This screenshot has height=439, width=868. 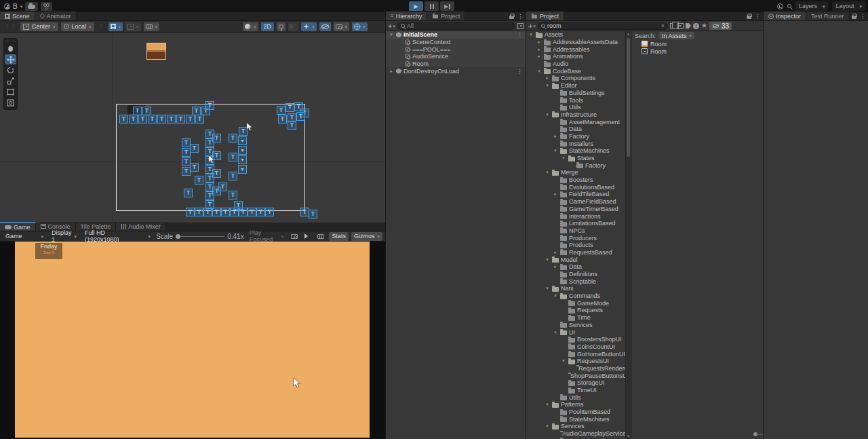 I want to click on folder-row: Installers, so click(x=576, y=144).